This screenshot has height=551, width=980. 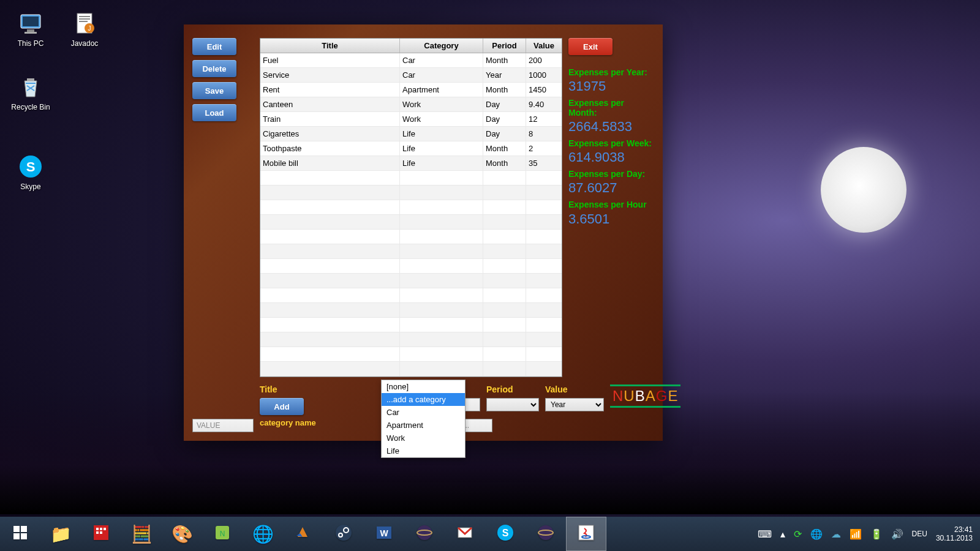 What do you see at coordinates (505, 534) in the screenshot?
I see `skype-icon: S` at bounding box center [505, 534].